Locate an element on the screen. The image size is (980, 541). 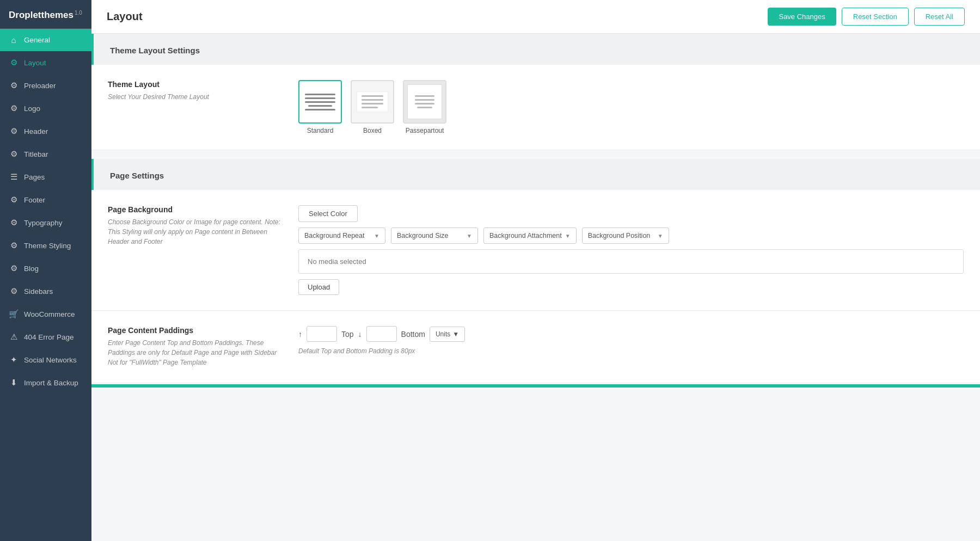
sidebar-label-social: Social Networks is located at coordinates (50, 360).